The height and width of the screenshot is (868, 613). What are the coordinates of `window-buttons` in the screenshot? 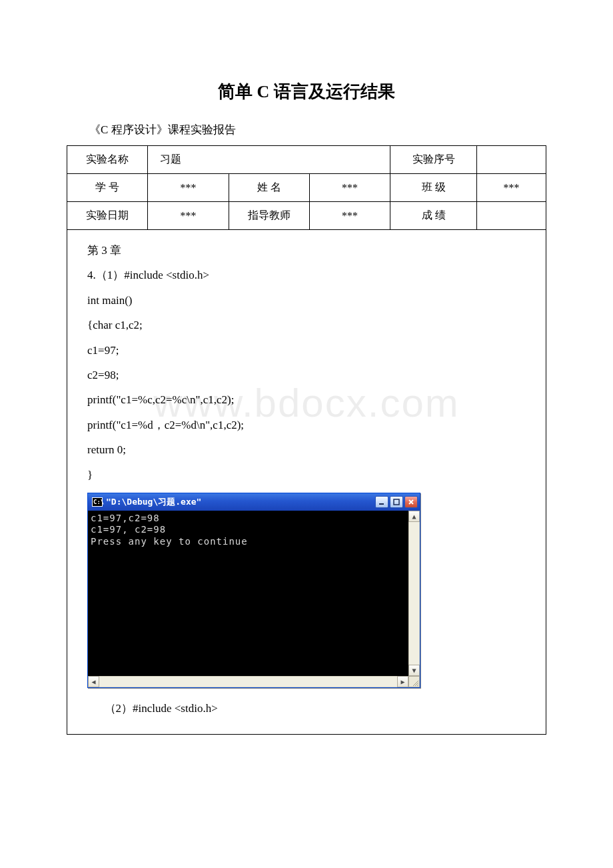 It's located at (396, 502).